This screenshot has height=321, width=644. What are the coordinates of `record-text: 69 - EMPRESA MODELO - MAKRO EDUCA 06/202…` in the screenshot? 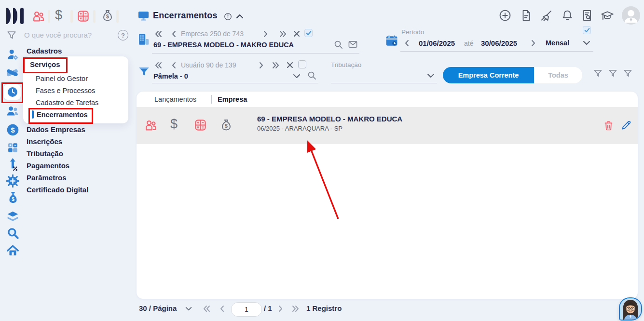 It's located at (330, 123).